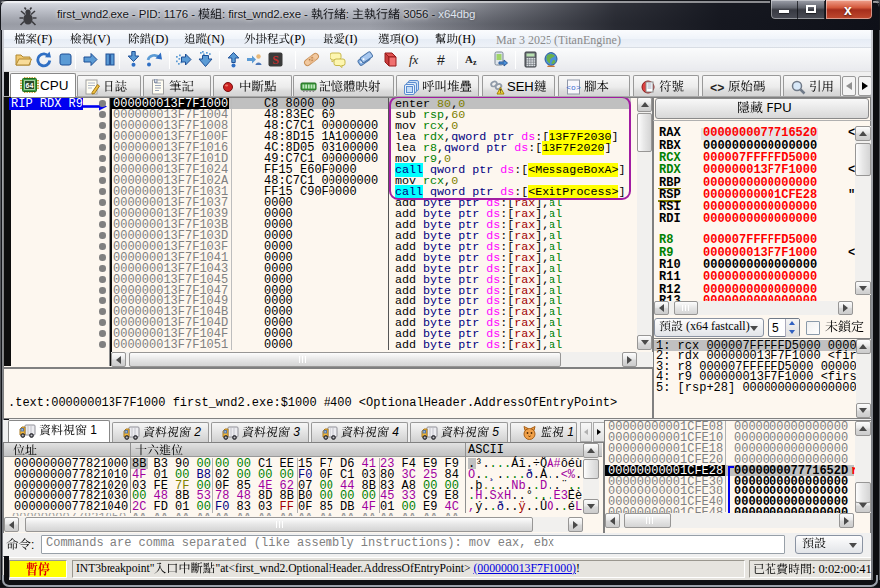  I want to click on svg-text: <o>, so click(573, 88).